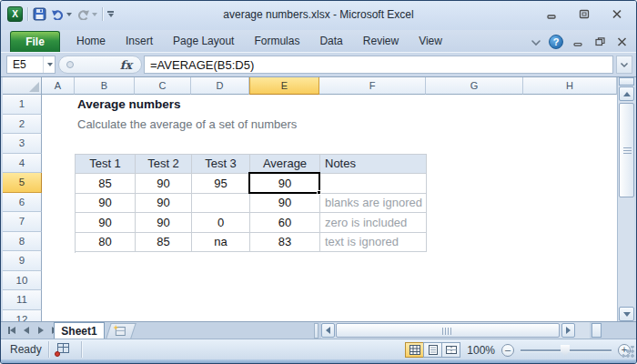  I want to click on row-header-6: 6, so click(22, 203).